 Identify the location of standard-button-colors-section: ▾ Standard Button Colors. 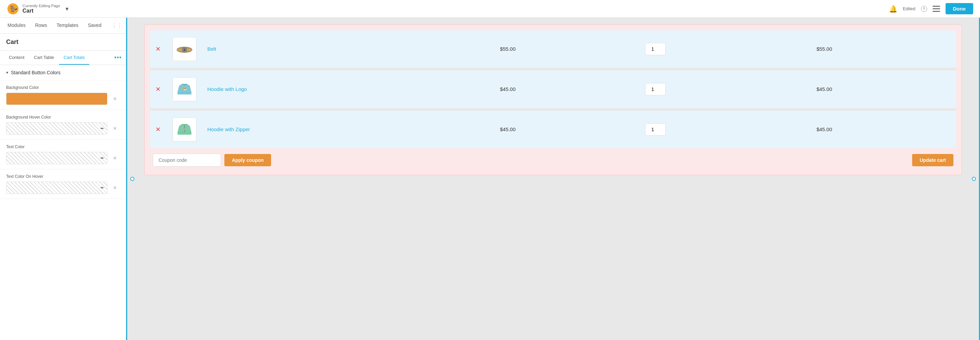
(63, 73).